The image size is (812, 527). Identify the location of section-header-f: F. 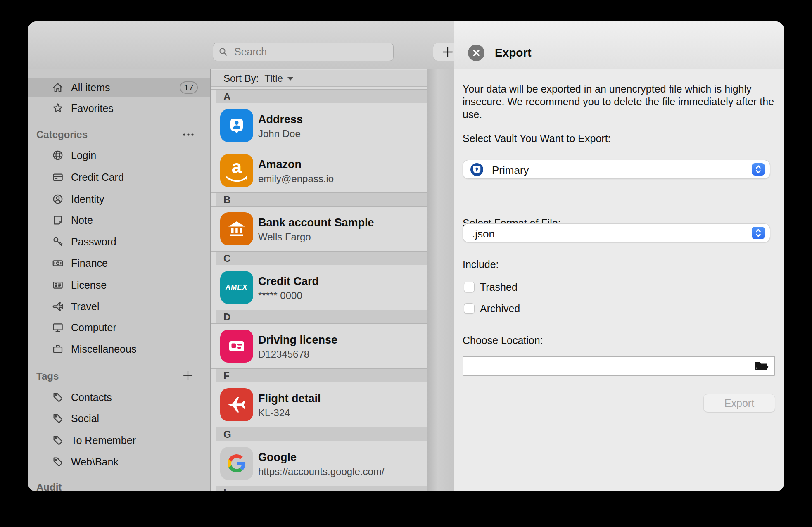
(319, 375).